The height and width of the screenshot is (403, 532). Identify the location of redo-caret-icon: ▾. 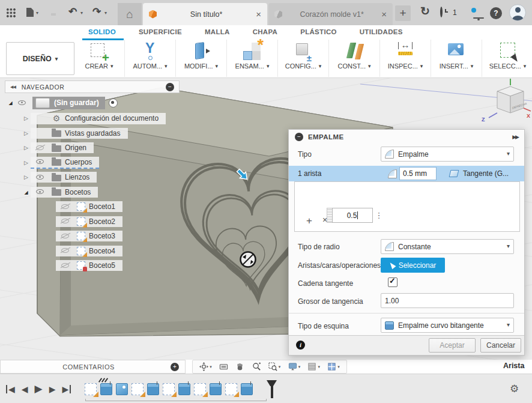
(106, 13).